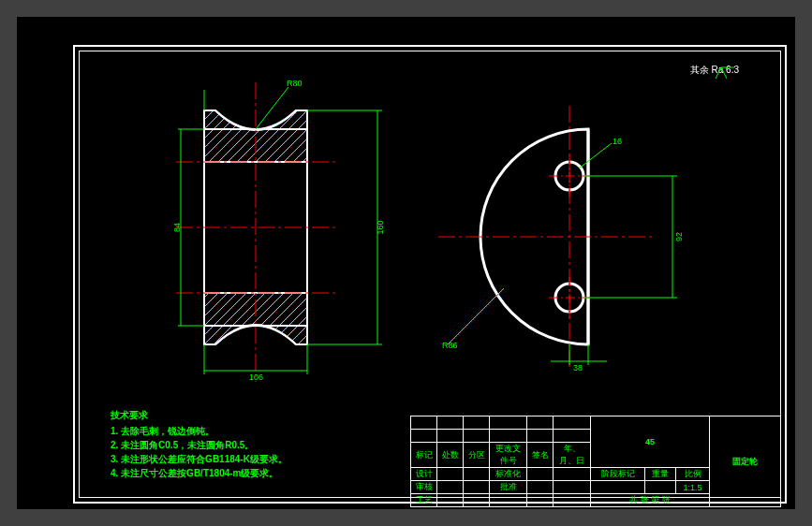 This screenshot has width=812, height=526. What do you see at coordinates (540, 455) in the screenshot?
I see `hdr-sign: 签名` at bounding box center [540, 455].